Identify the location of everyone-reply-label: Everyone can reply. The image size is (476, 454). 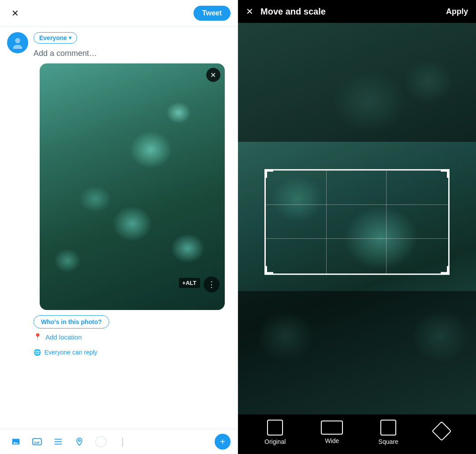
(71, 352).